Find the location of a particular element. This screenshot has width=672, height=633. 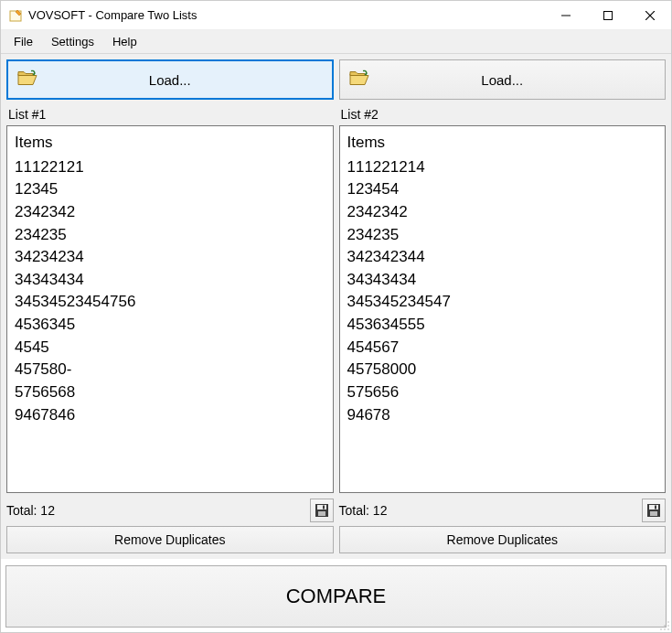

list2-footer: Total: 12 is located at coordinates (503, 510).